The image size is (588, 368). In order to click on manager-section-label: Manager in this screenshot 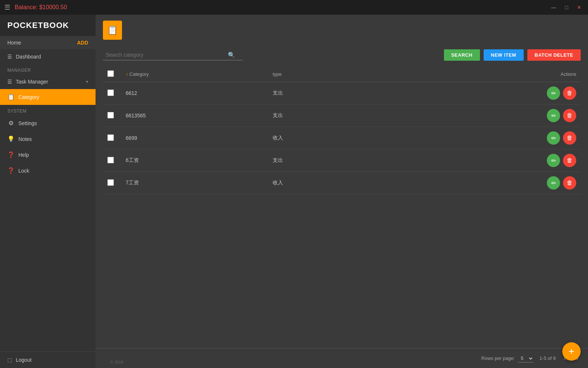, I will do `click(48, 69)`.